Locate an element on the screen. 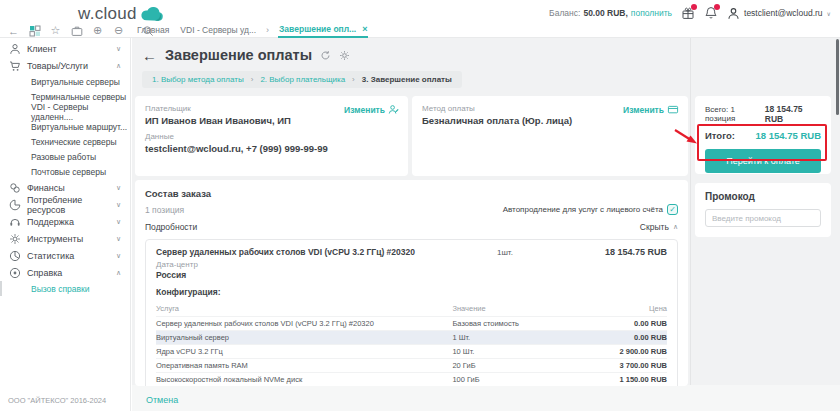  grand-total-label: Итого: is located at coordinates (720, 136).